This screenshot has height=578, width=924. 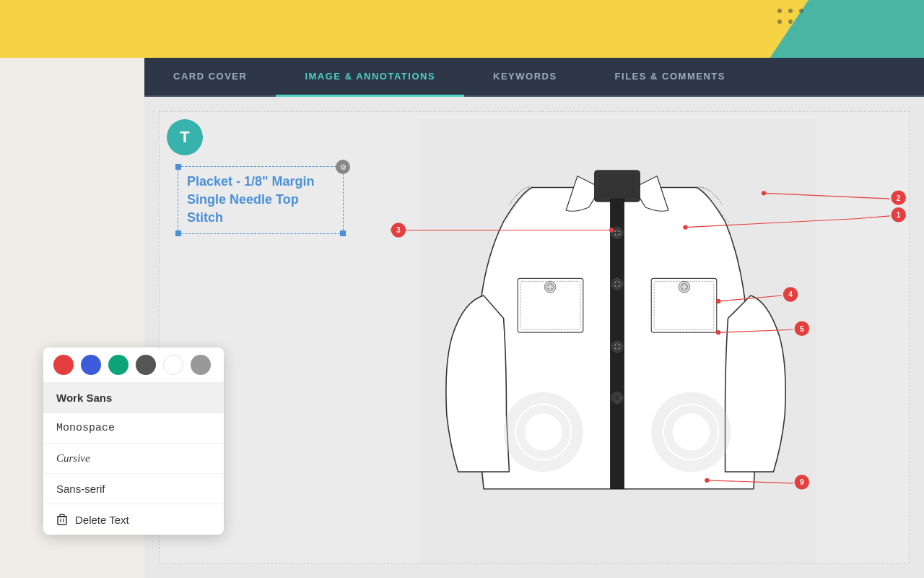 What do you see at coordinates (134, 519) in the screenshot?
I see `delete-text-row: Delete Text` at bounding box center [134, 519].